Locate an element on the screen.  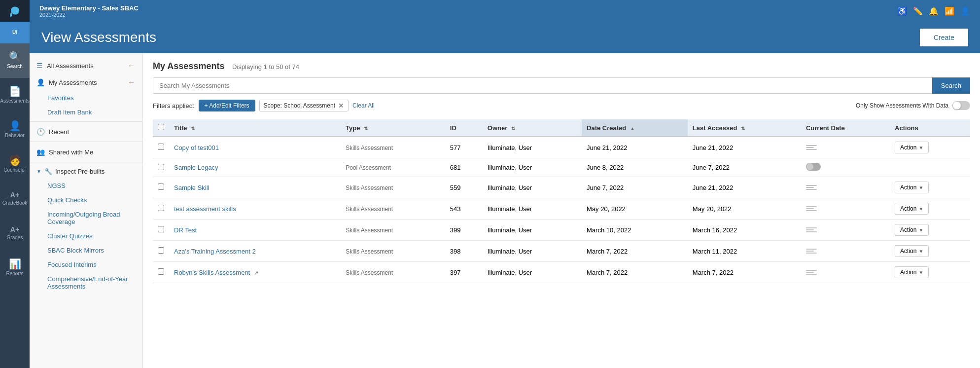
sidebar-sub-item-comprehensive: Comprehensive/End-of-Year Assessments is located at coordinates (86, 283).